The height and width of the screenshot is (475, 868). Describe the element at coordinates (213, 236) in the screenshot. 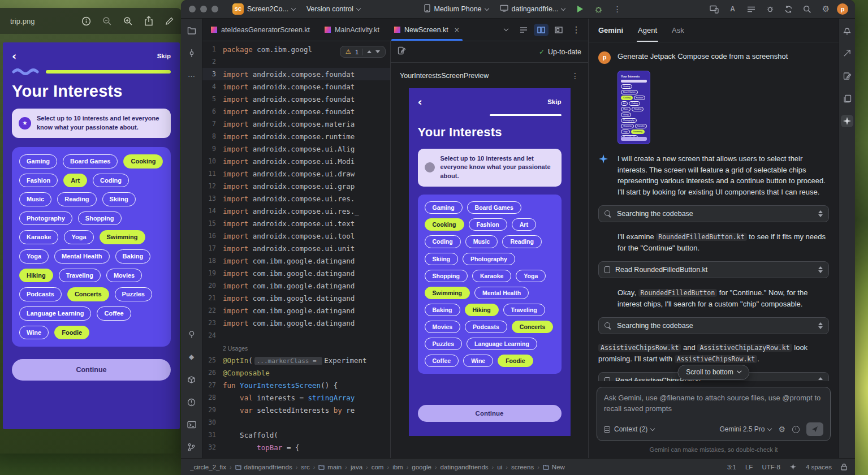

I see `line-number: 16` at that location.